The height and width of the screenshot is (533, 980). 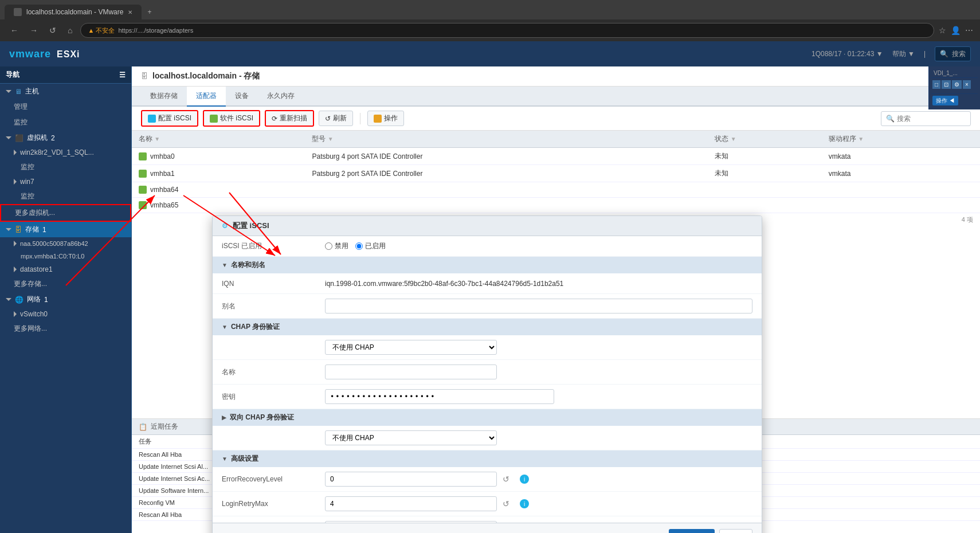 What do you see at coordinates (370, 246) in the screenshot?
I see `iscsi-enabled-radio: 已启用` at bounding box center [370, 246].